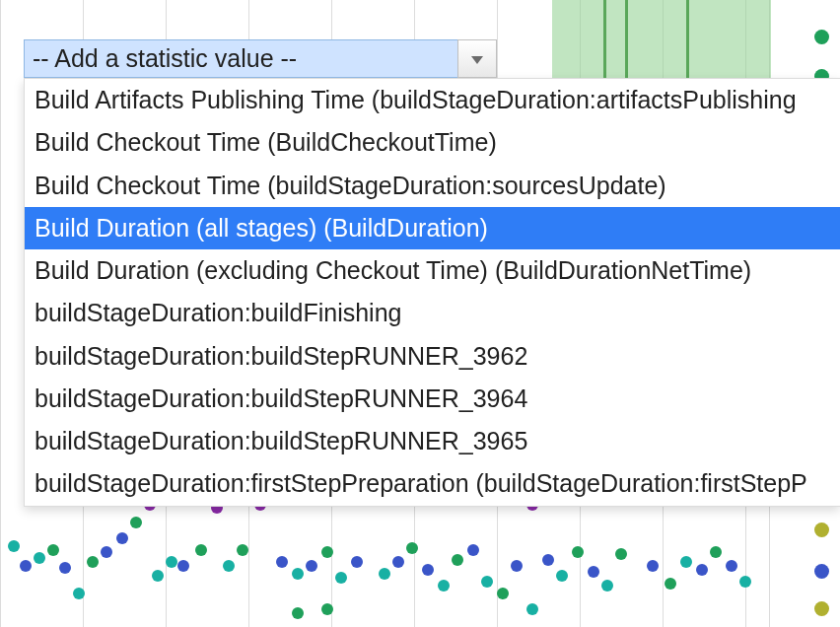 Image resolution: width=840 pixels, height=627 pixels. I want to click on chevron-down-icon, so click(477, 59).